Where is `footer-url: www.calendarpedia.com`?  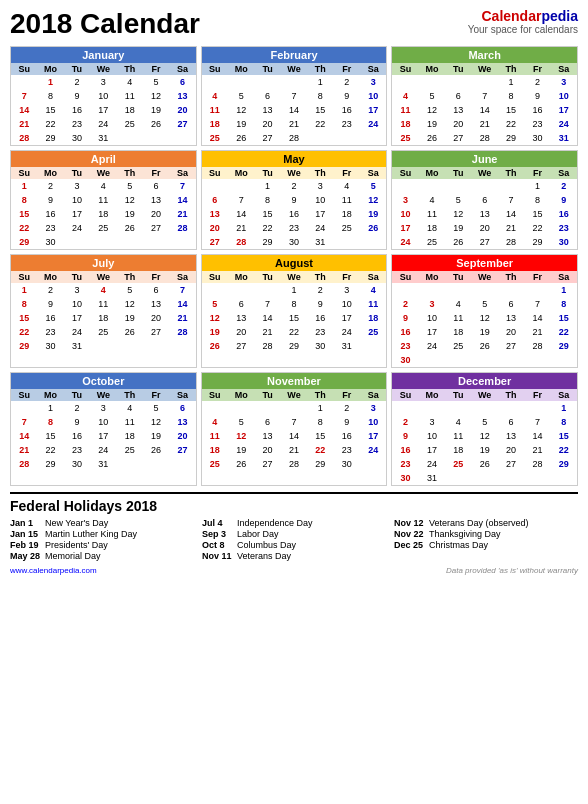
footer-url: www.calendarpedia.com is located at coordinates (54, 570).